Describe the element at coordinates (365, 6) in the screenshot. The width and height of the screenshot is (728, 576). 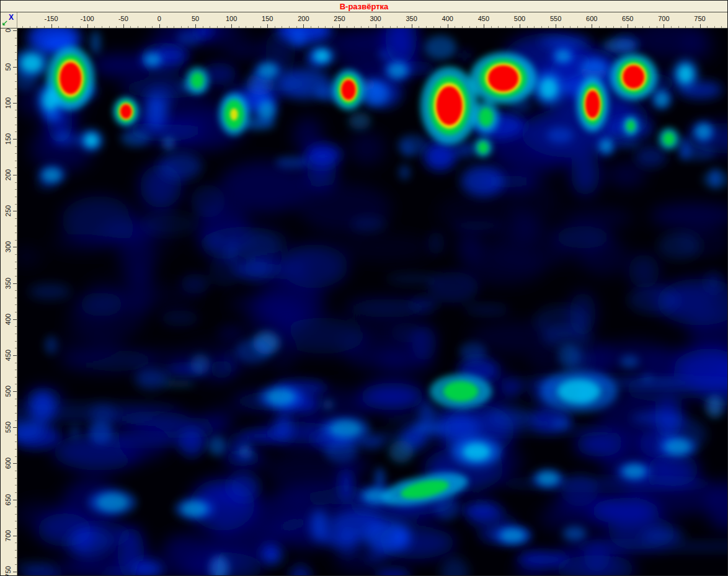
I see `window-title: В-развёртка` at that location.